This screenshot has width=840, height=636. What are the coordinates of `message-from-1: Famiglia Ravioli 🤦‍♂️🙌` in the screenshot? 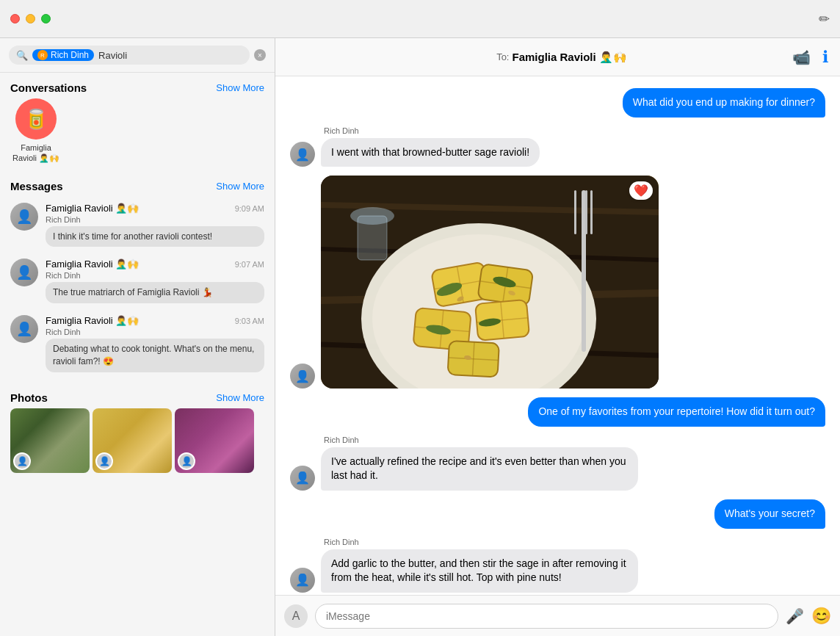 It's located at (93, 209).